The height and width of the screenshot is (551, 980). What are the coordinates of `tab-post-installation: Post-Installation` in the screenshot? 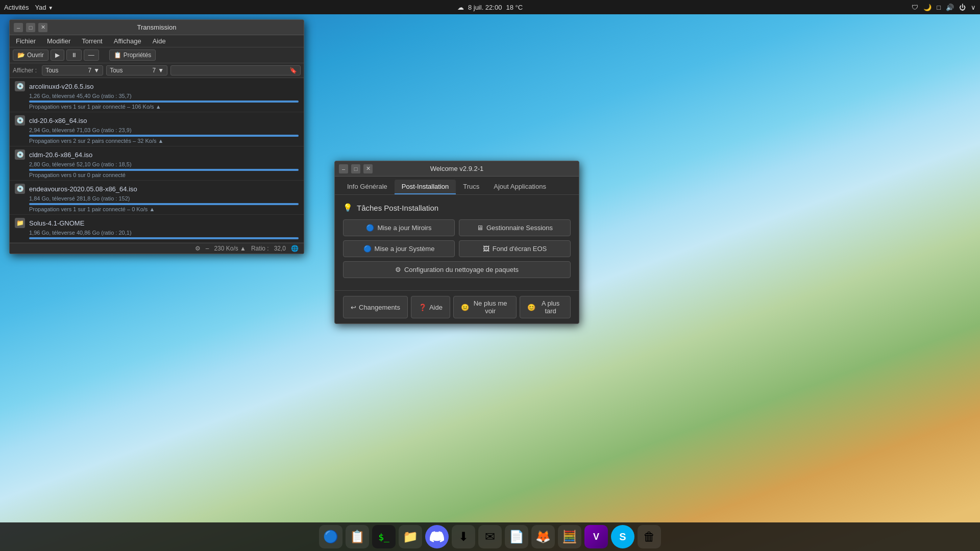 It's located at (426, 187).